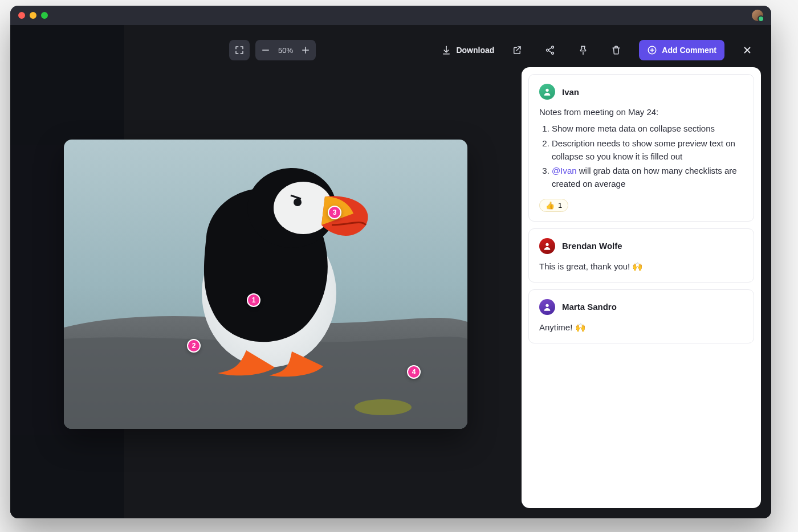 The height and width of the screenshot is (532, 798). I want to click on close-icon, so click(747, 50).